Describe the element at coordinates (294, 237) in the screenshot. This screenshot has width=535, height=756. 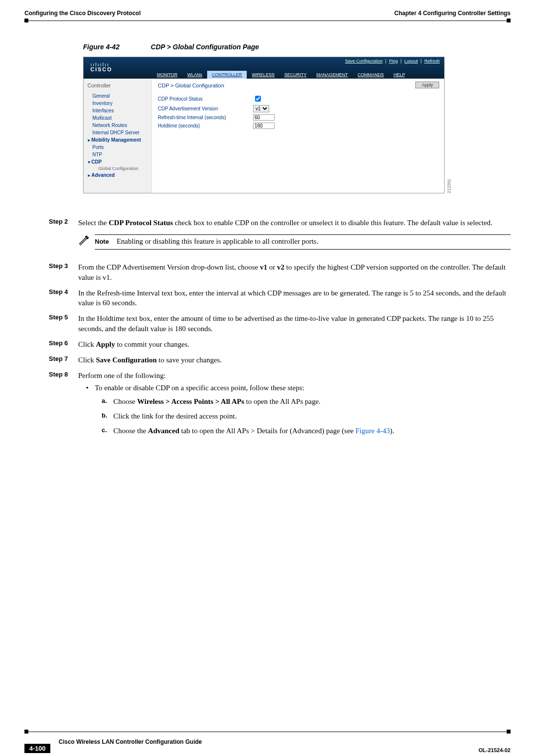
I see `step-2-body: Select the CDP Protocol Status check box…` at that location.